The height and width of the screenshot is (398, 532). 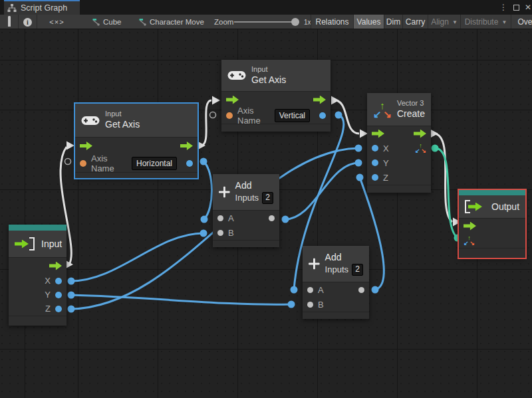 What do you see at coordinates (28, 23) in the screenshot?
I see `info-icon: i` at bounding box center [28, 23].